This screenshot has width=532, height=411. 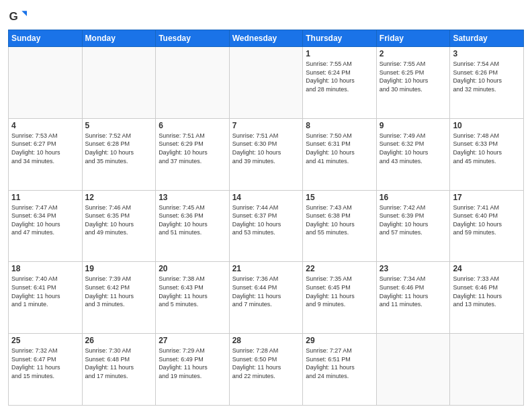 I want to click on day-cell: 13Sunrise: 7:45 AM Sunset: 6:36 PM Dayli…, so click(x=193, y=226).